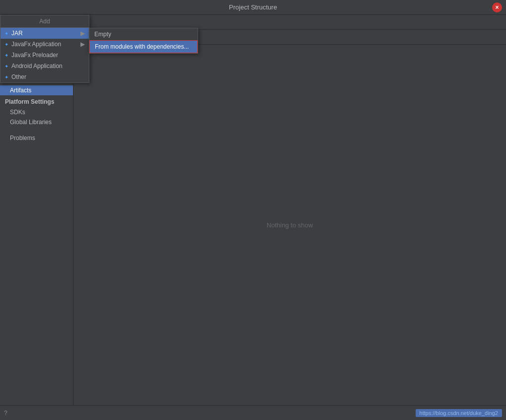  What do you see at coordinates (36, 44) in the screenshot?
I see `menu-item-javafx-application-label: JavaFx Application` at bounding box center [36, 44].